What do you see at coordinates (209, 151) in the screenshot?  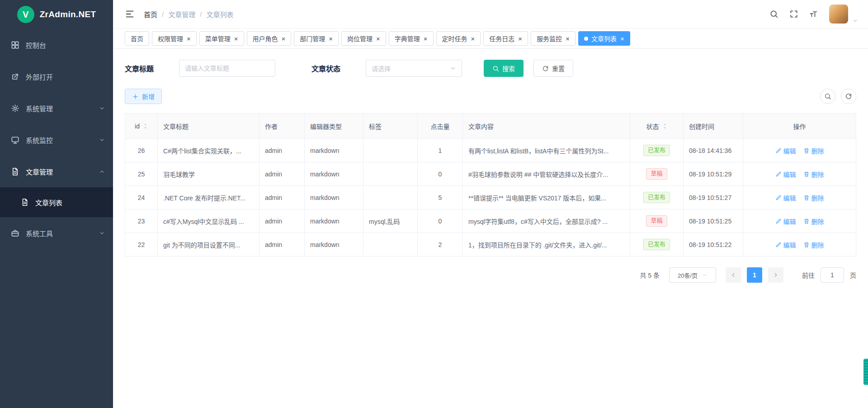 I see `cell-title: C#两个list集合实现关联，...` at bounding box center [209, 151].